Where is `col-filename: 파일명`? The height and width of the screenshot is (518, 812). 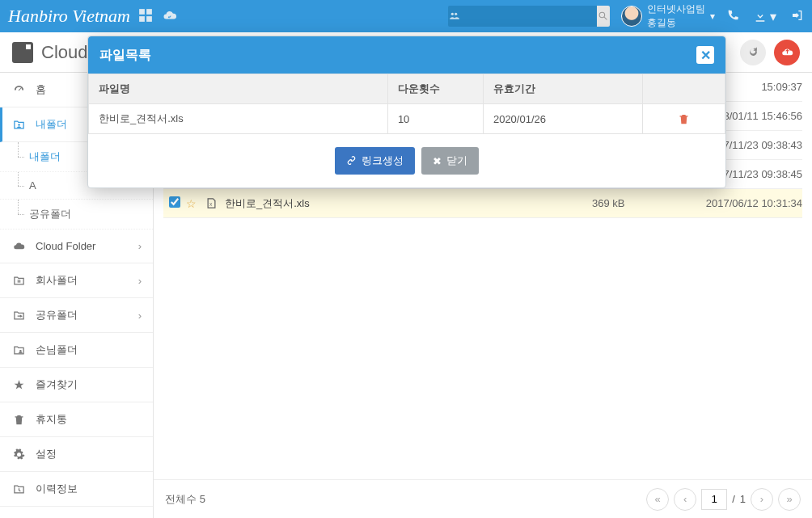
col-filename: 파일명 is located at coordinates (239, 89).